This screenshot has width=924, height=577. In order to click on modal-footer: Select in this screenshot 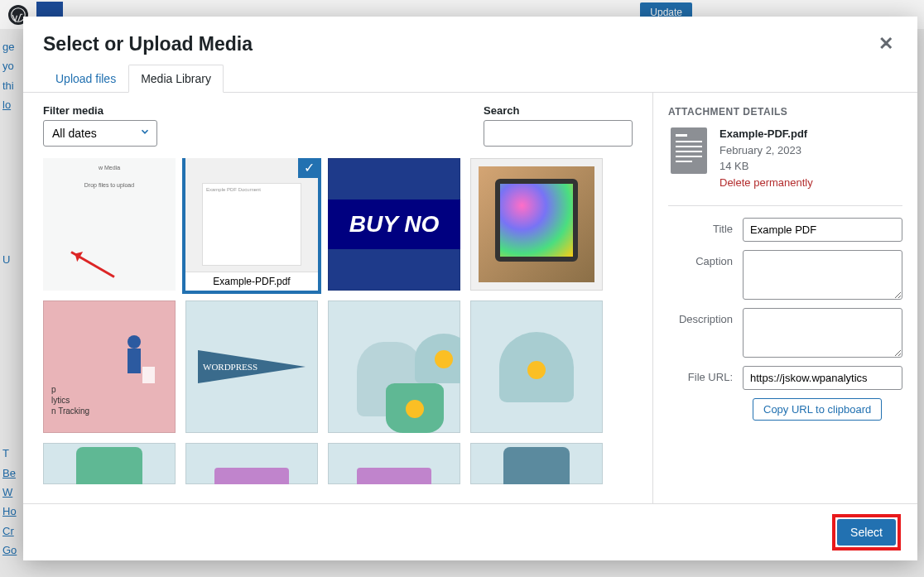, I will do `click(470, 531)`.